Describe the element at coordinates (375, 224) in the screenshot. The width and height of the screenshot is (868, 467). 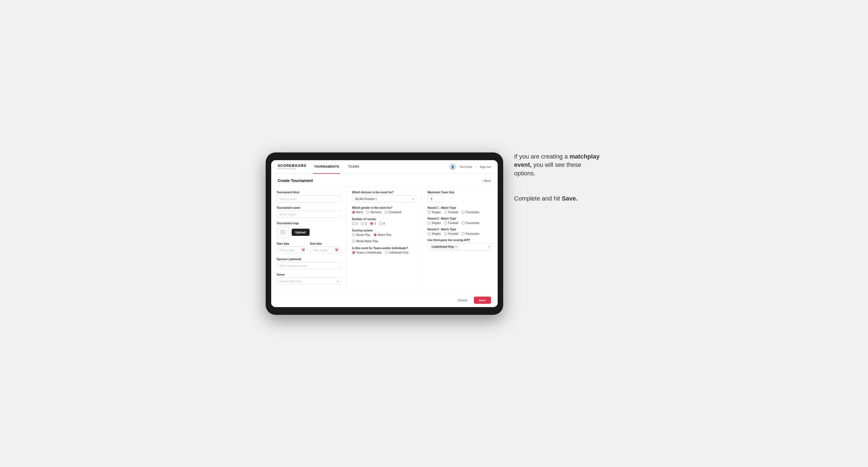
I see `rounds-3-label: 3` at that location.